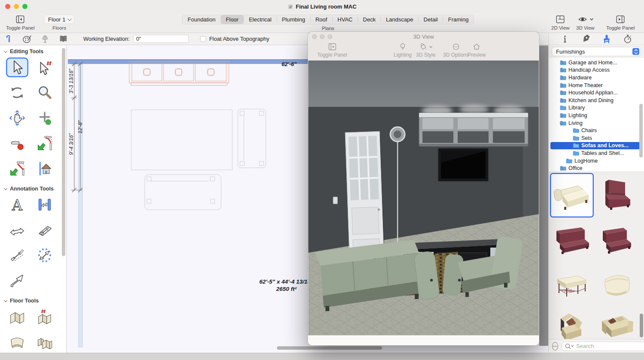 The image size is (644, 360). Describe the element at coordinates (596, 78) in the screenshot. I see `tree-item-hardware: Hardware` at that location.